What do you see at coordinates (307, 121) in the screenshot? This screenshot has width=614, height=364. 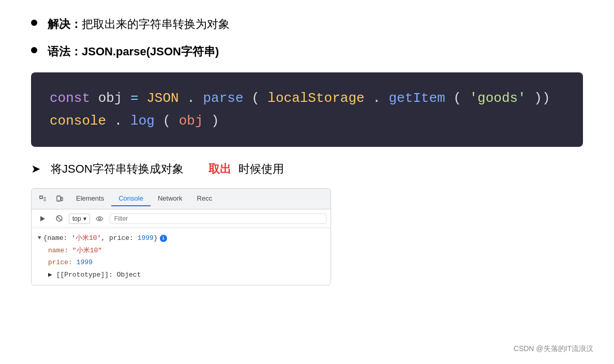 I see `code-line-2: console . log ( obj )` at bounding box center [307, 121].